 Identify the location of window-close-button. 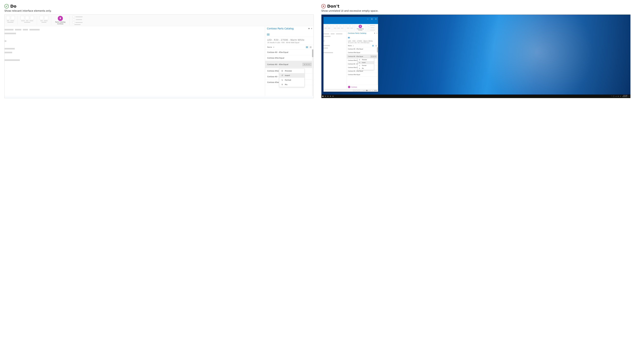
(376, 19).